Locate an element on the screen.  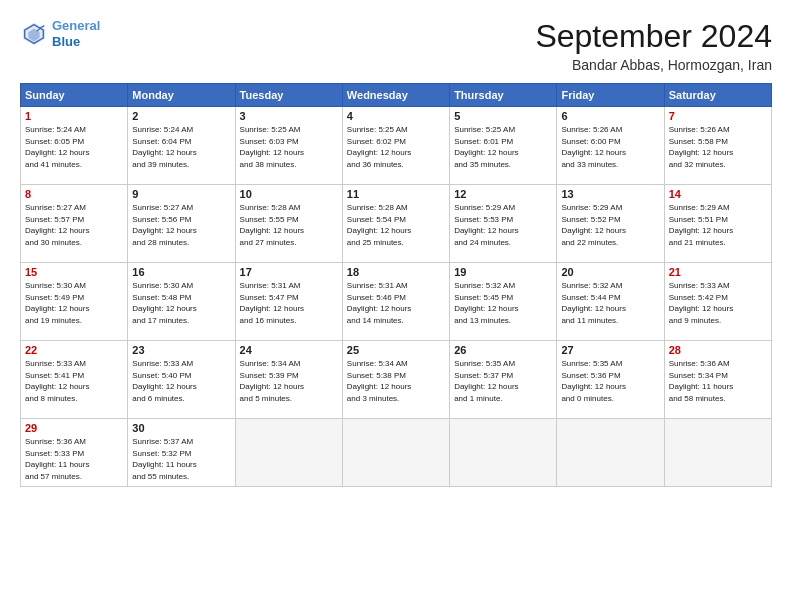
day-info: Sunrise: 5:33 AMSunset: 5:41 PMDaylight:… is located at coordinates (74, 381).